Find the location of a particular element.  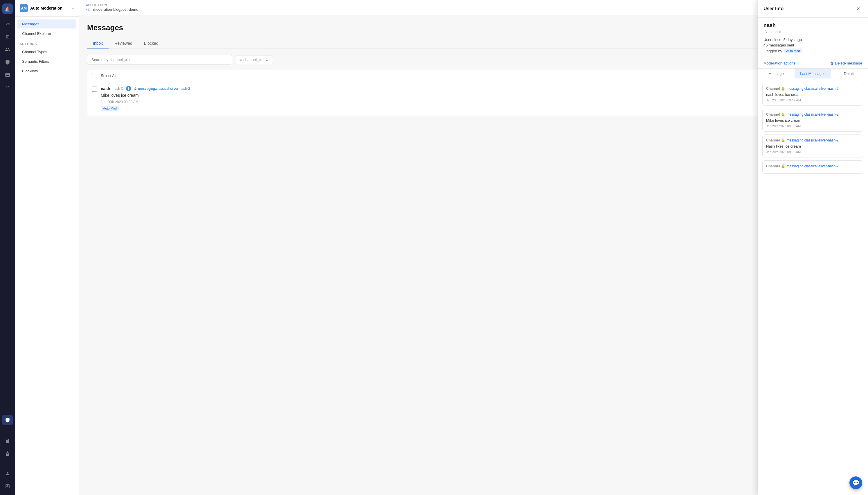

sidebar-item-blocklists: Blocklists is located at coordinates (47, 71).